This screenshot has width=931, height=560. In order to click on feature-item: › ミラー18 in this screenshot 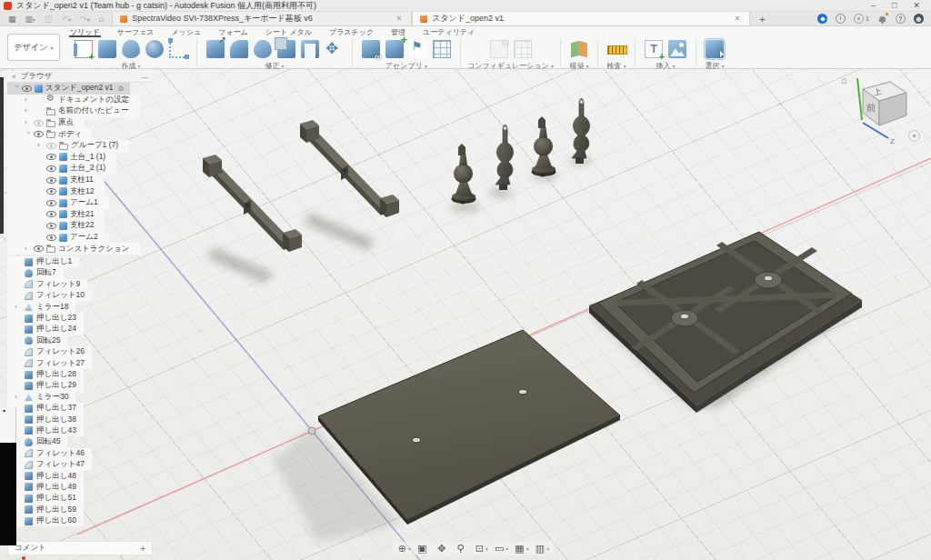, I will do `click(42, 306)`.